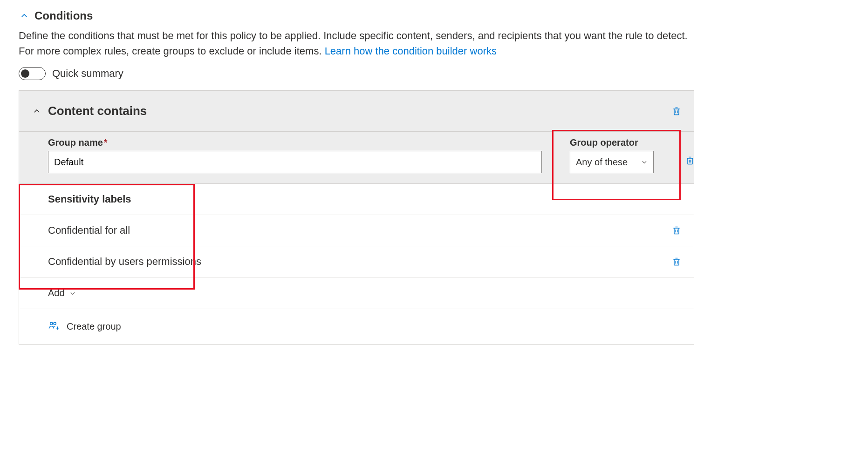  What do you see at coordinates (295, 142) in the screenshot?
I see `group-name-label: Group name*` at bounding box center [295, 142].